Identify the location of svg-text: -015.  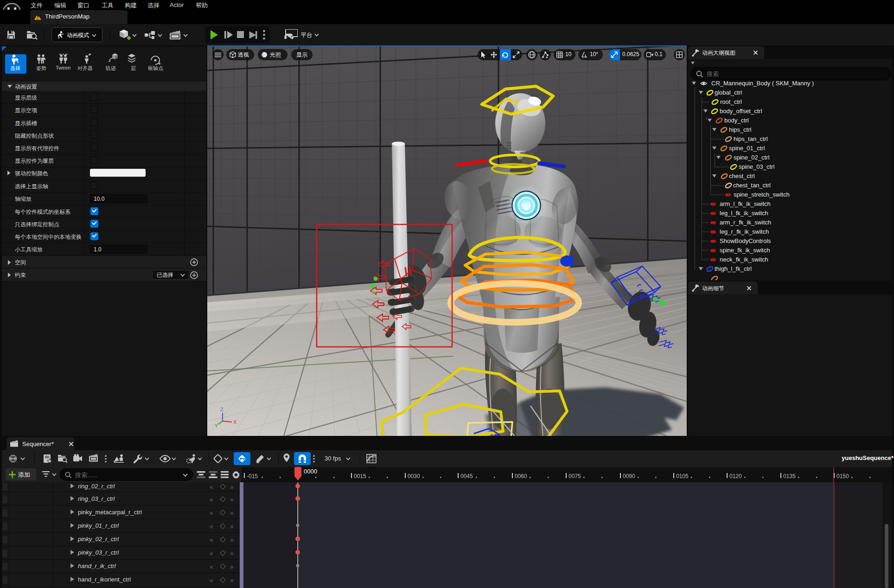
(252, 476).